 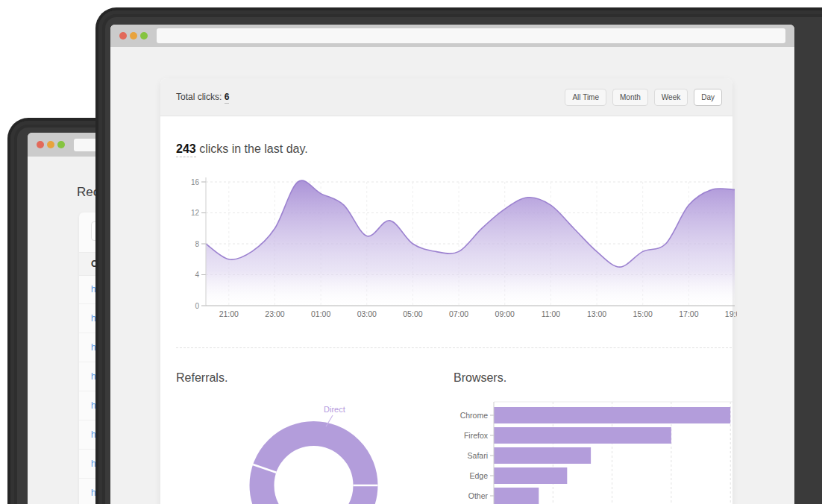 What do you see at coordinates (51, 145) in the screenshot?
I see `bg-traffic-lights` at bounding box center [51, 145].